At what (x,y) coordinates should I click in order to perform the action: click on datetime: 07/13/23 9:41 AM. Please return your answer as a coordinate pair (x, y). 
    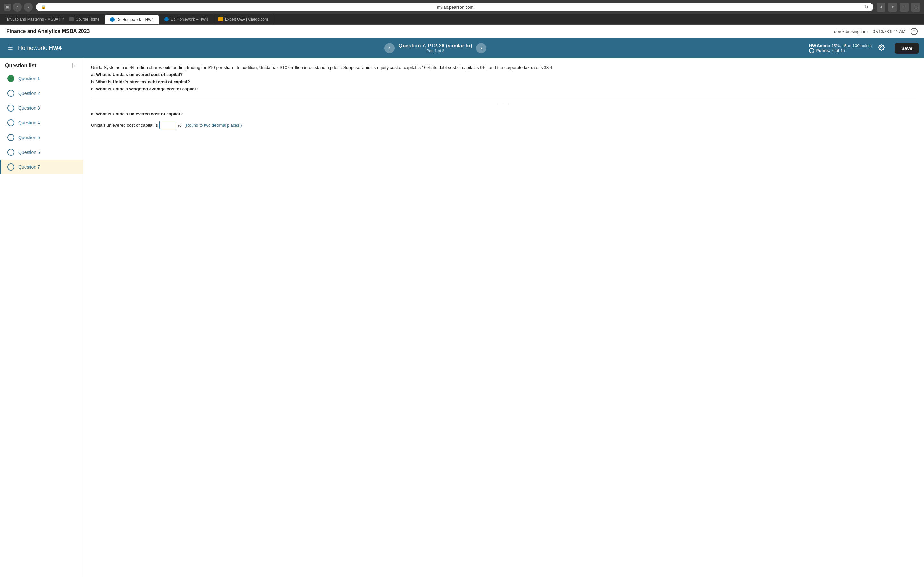
    Looking at the image, I should click on (889, 31).